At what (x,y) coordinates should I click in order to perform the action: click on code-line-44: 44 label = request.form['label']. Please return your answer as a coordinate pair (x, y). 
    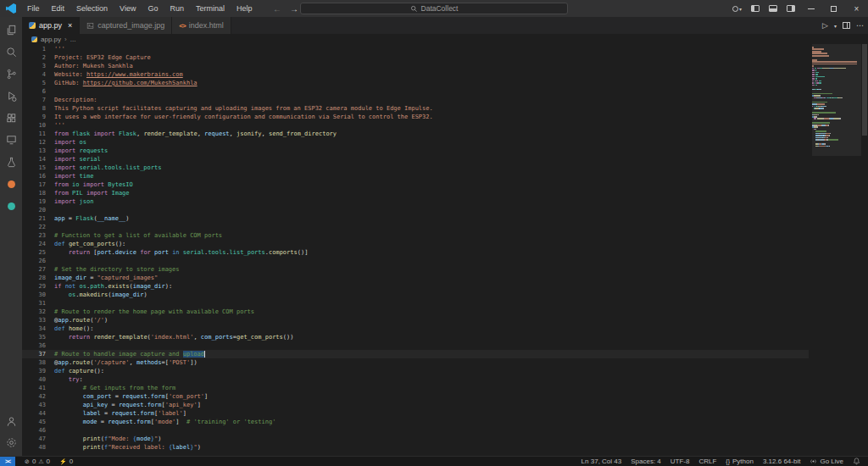
    Looking at the image, I should click on (415, 413).